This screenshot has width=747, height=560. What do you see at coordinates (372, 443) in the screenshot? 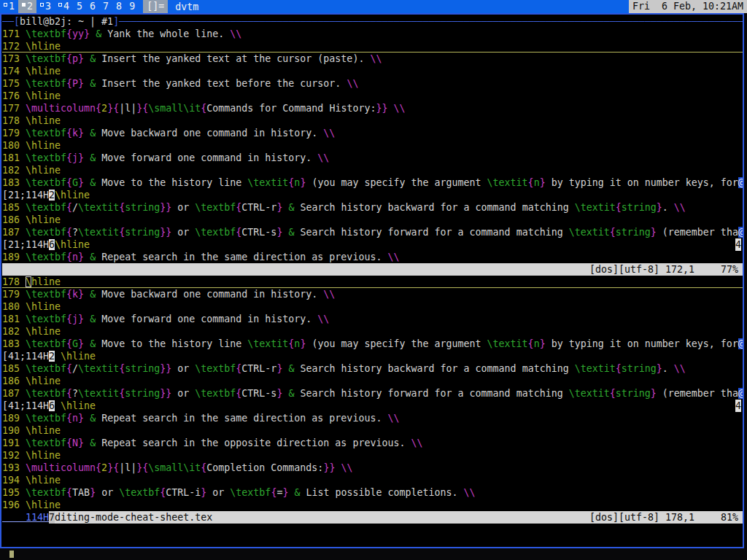
I see `terminal-row: 191 \textbf{N} & Repeat search in the op…` at bounding box center [372, 443].